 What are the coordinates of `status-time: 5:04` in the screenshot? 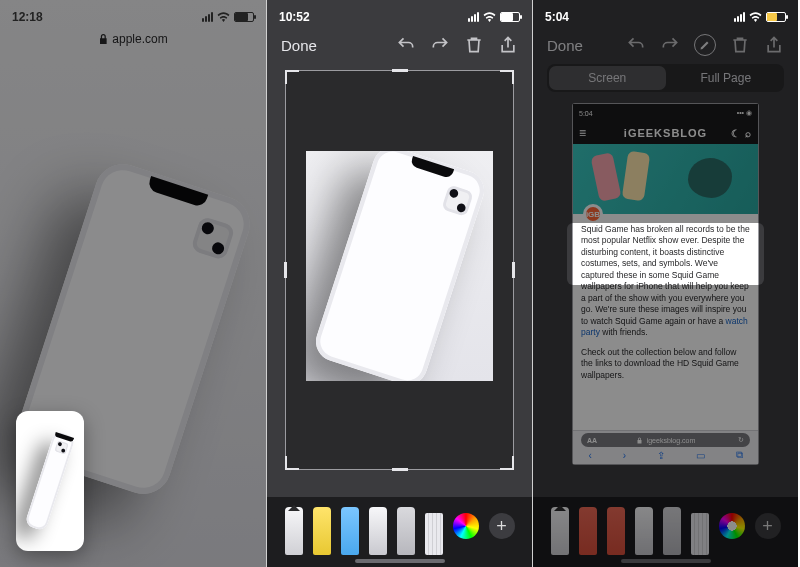 It's located at (557, 17).